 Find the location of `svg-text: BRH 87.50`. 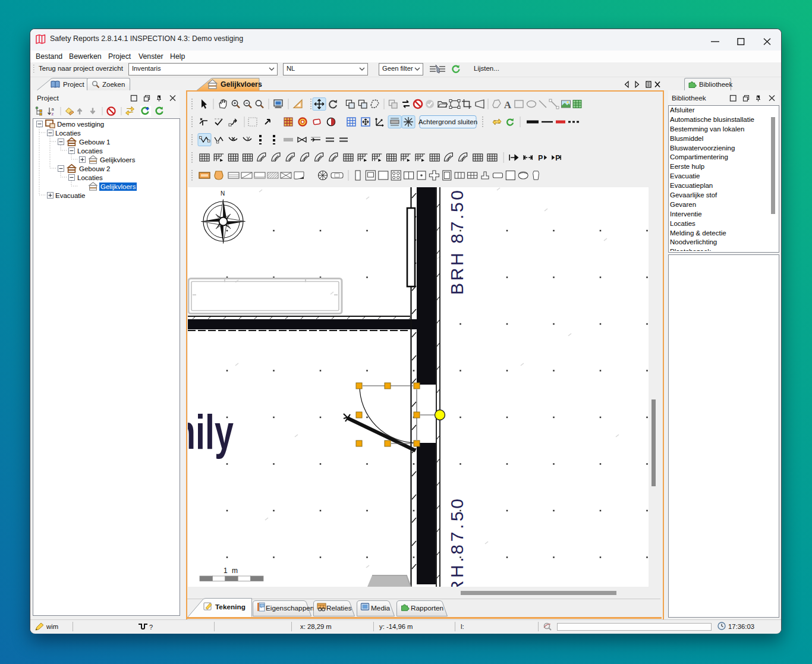

svg-text: BRH 87.50 is located at coordinates (457, 243).